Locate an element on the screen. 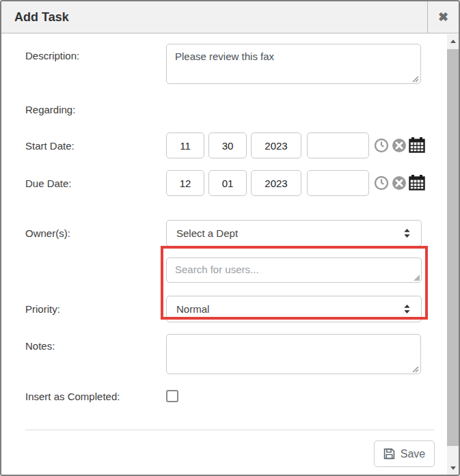  notes-input is located at coordinates (294, 354).